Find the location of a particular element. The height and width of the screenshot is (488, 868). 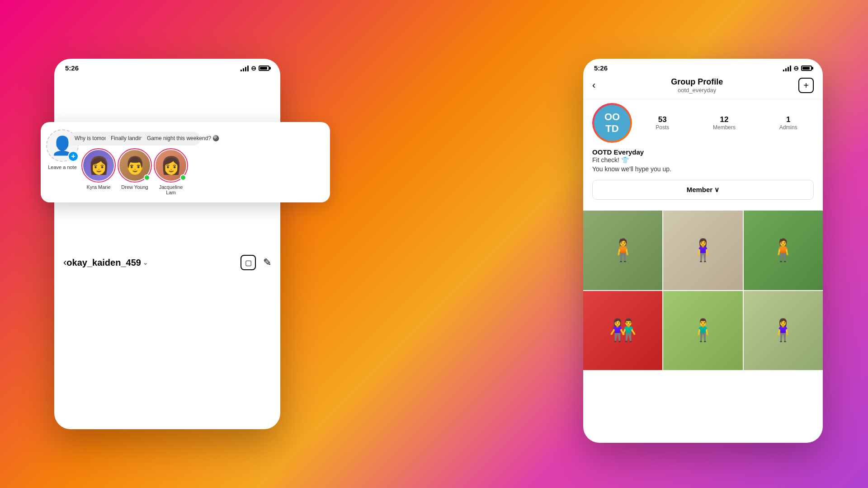

photo-person-4: 👫 is located at coordinates (623, 331).